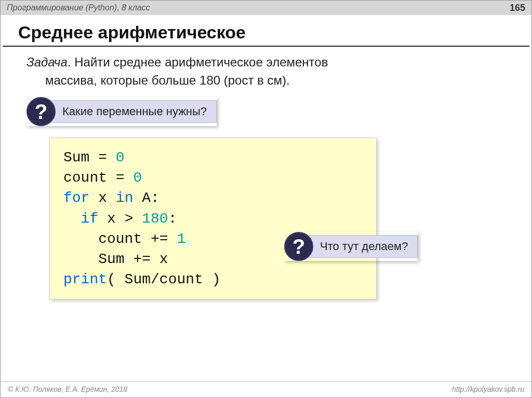  What do you see at coordinates (90, 219) in the screenshot?
I see `code-keyword: if` at bounding box center [90, 219].